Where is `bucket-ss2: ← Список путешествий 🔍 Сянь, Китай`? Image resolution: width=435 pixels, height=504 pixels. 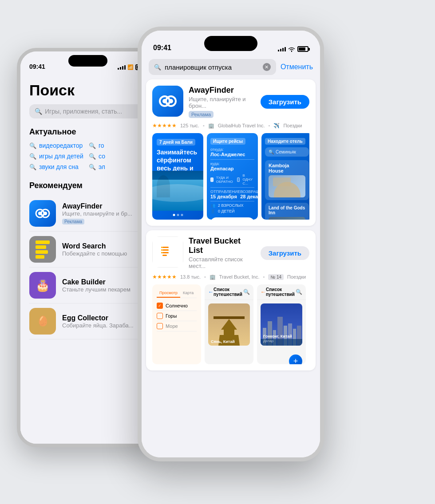 bucket-ss2: ← Список путешествий 🔍 Сянь, Китай is located at coordinates (229, 324).